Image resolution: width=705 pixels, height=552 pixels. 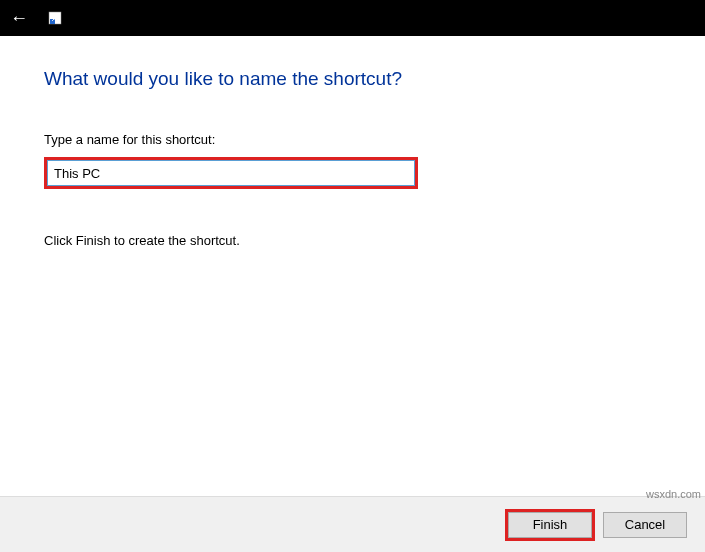 What do you see at coordinates (55, 18) in the screenshot?
I see `shortcut-icon` at bounding box center [55, 18].